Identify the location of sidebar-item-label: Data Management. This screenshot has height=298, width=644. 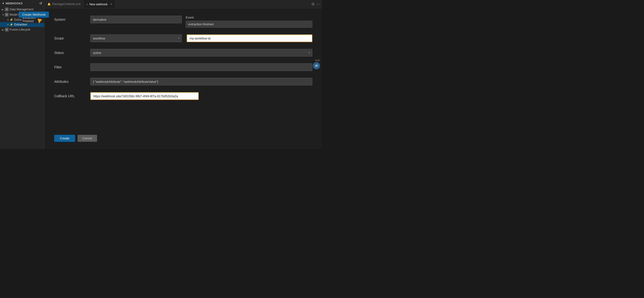
(26, 9).